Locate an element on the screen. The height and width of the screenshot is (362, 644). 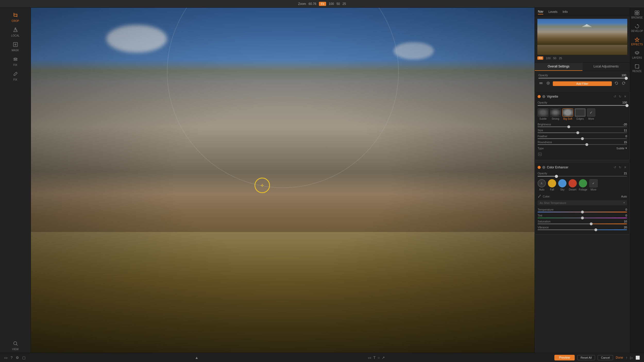
color-enhancer-undo-btn: ↻ is located at coordinates (620, 167).